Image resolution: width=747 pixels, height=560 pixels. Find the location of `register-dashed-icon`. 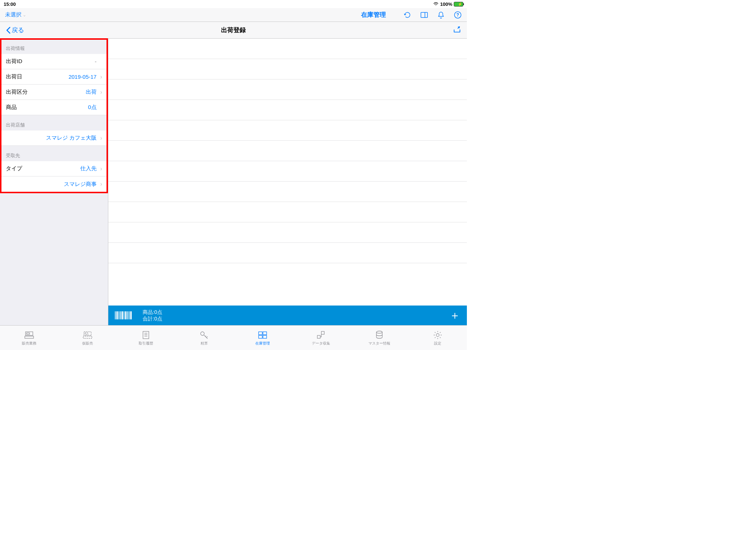

register-dashed-icon is located at coordinates (88, 335).